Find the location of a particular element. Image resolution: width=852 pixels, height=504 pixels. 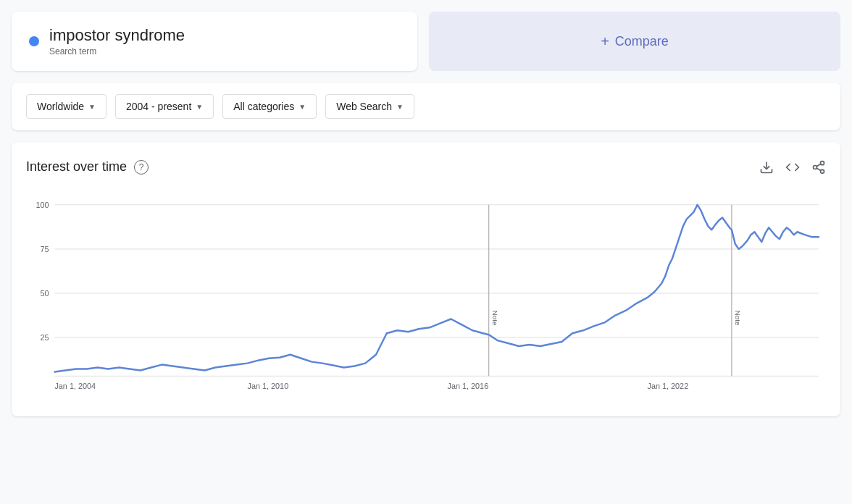

embed-button is located at coordinates (793, 167).